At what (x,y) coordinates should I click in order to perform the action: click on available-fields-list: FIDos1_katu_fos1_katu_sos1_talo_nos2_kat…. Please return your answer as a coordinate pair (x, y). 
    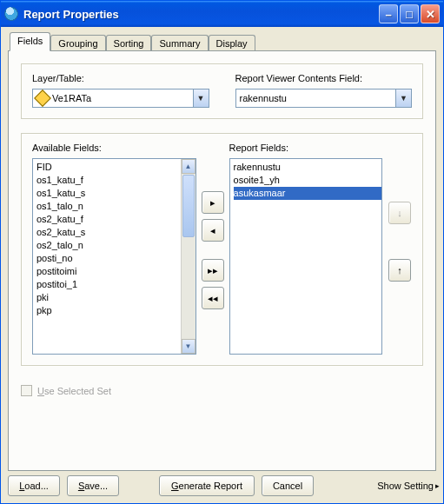
    Looking at the image, I should click on (115, 256).